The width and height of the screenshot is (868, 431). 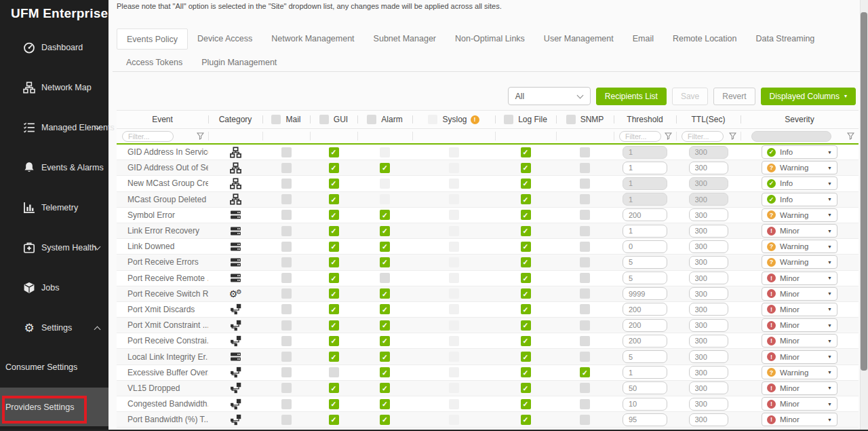 I want to click on displayed-columns-button: Displayed Columns ▾, so click(x=808, y=96).